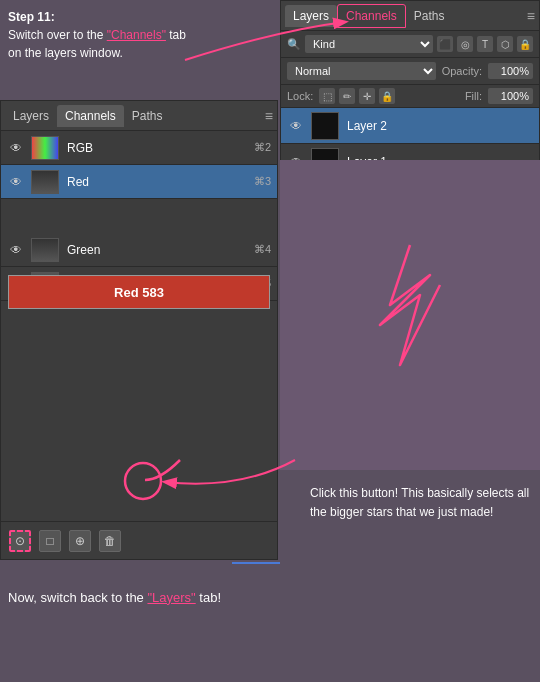  What do you see at coordinates (325, 126) in the screenshot?
I see `layer-2-thumb` at bounding box center [325, 126].